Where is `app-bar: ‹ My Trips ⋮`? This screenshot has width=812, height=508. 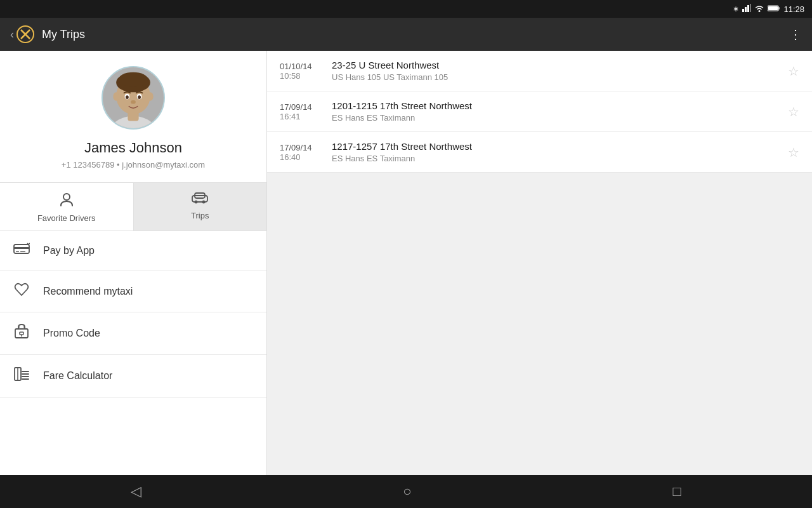
app-bar: ‹ My Trips ⋮ is located at coordinates (406, 34).